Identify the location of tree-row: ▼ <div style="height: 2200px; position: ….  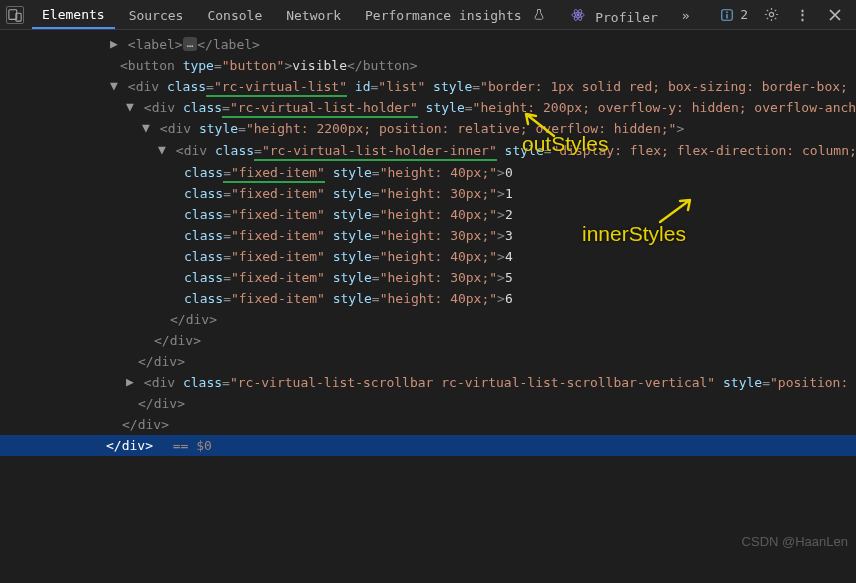
(428, 128).